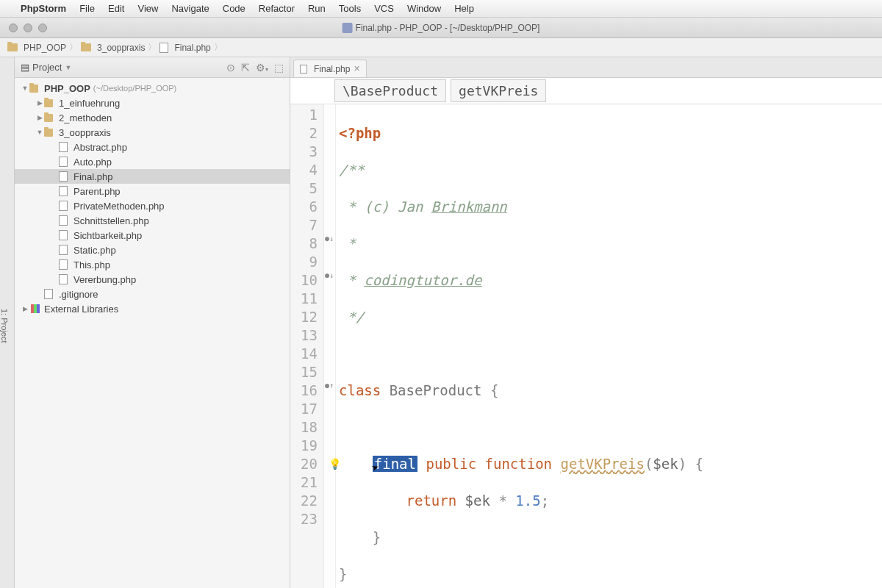 Image resolution: width=882 pixels, height=588 pixels. I want to click on crumb-class: \BaseProduct, so click(390, 91).